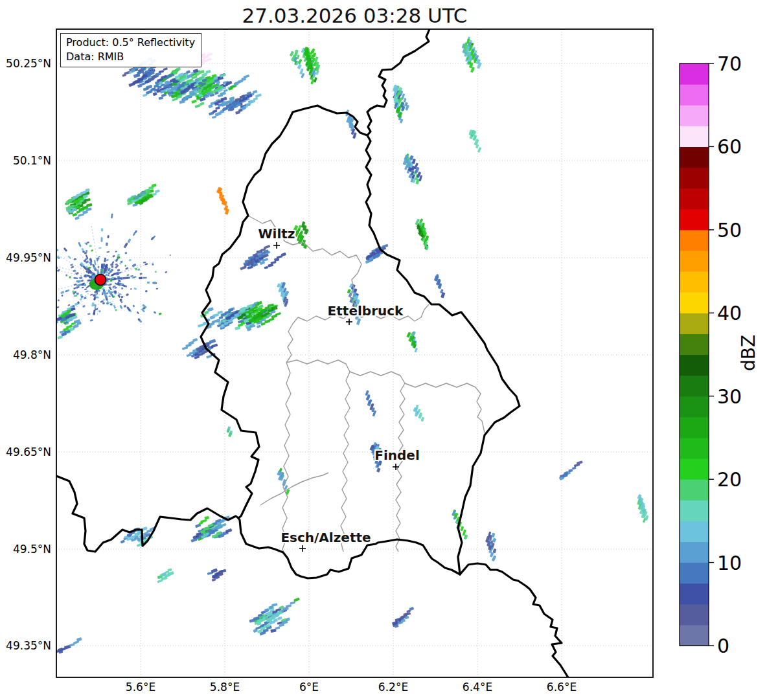 Image resolution: width=767 pixels, height=700 pixels. Describe the element at coordinates (367, 386) in the screenshot. I see `district-borders` at that location.